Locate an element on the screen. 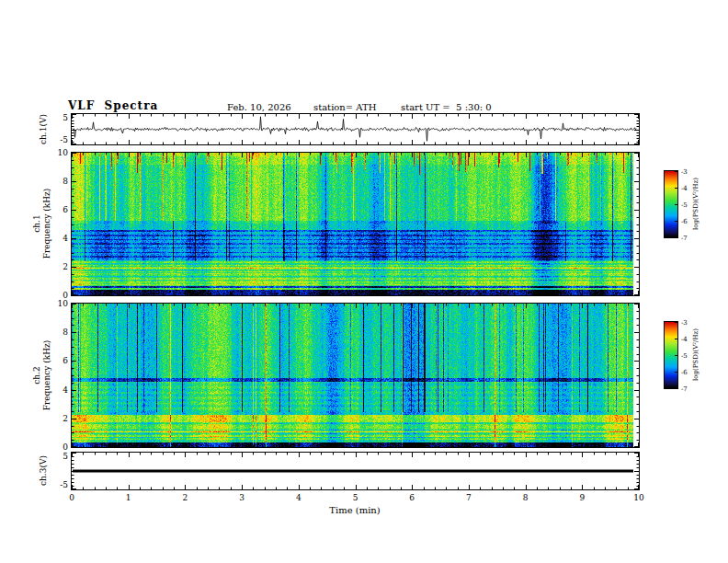 The image size is (728, 563). ch1-frequency-axis-label: ch.1 Frequency (kHz) is located at coordinates (42, 224).